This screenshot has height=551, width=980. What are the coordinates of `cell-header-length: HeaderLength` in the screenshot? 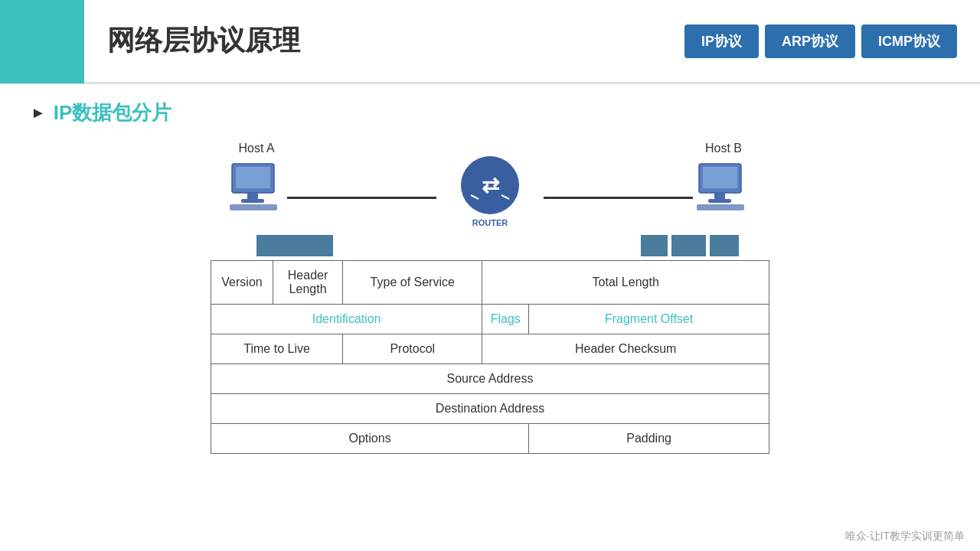 It's located at (308, 283).